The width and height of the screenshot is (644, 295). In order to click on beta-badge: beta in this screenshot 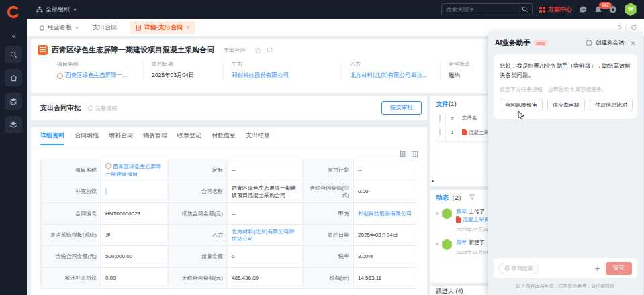, I will do `click(541, 43)`.